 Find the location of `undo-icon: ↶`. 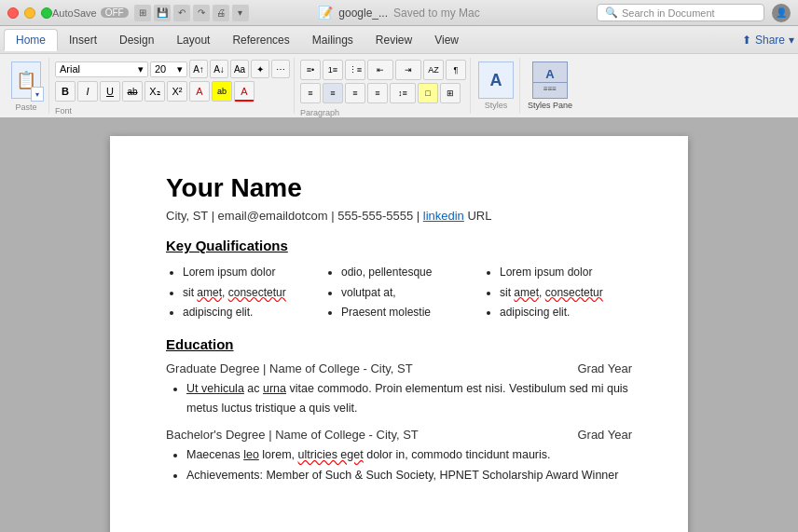

undo-icon: ↶ is located at coordinates (182, 13).